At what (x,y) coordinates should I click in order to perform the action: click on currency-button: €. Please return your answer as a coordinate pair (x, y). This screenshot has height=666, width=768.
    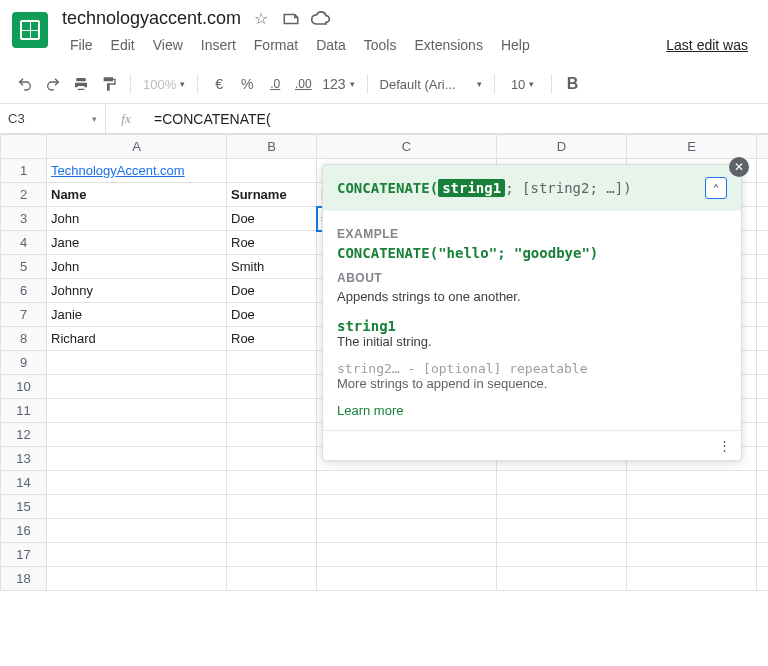
    Looking at the image, I should click on (219, 84).